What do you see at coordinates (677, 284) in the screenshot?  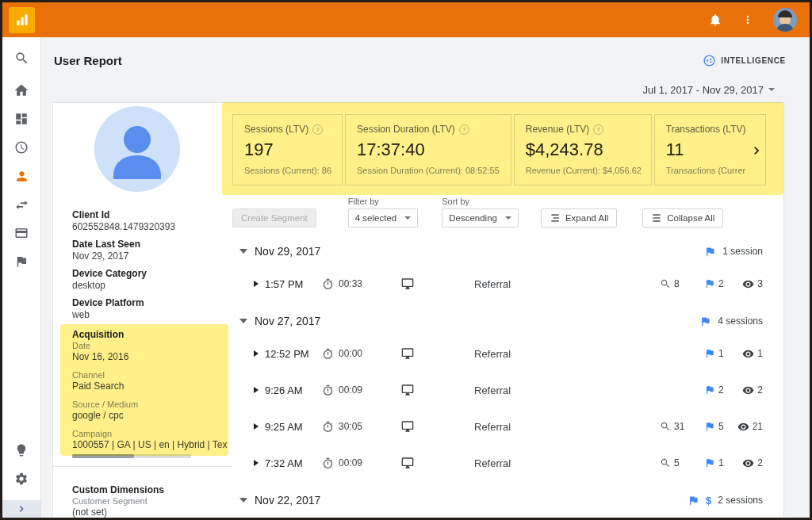 I see `search-count: 8` at bounding box center [677, 284].